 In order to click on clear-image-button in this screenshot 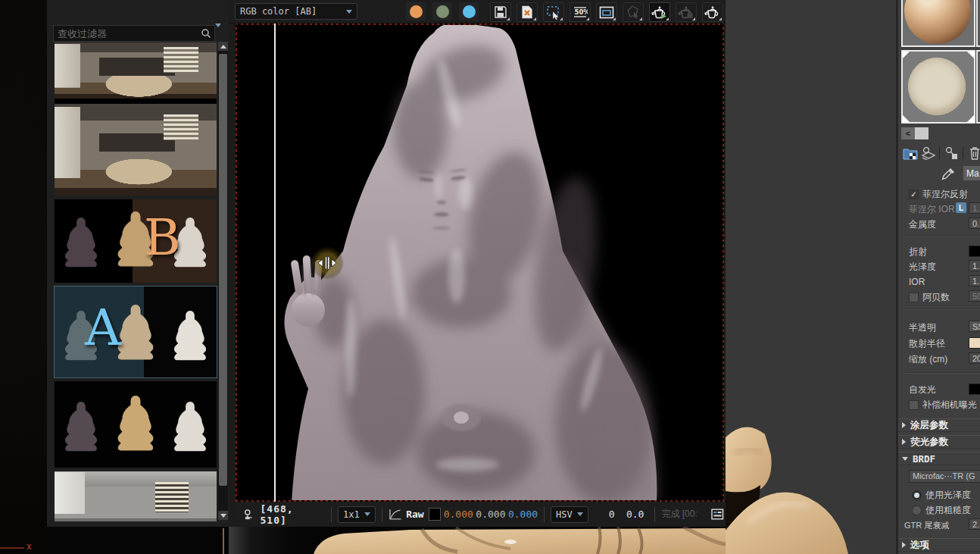, I will do `click(527, 12)`.